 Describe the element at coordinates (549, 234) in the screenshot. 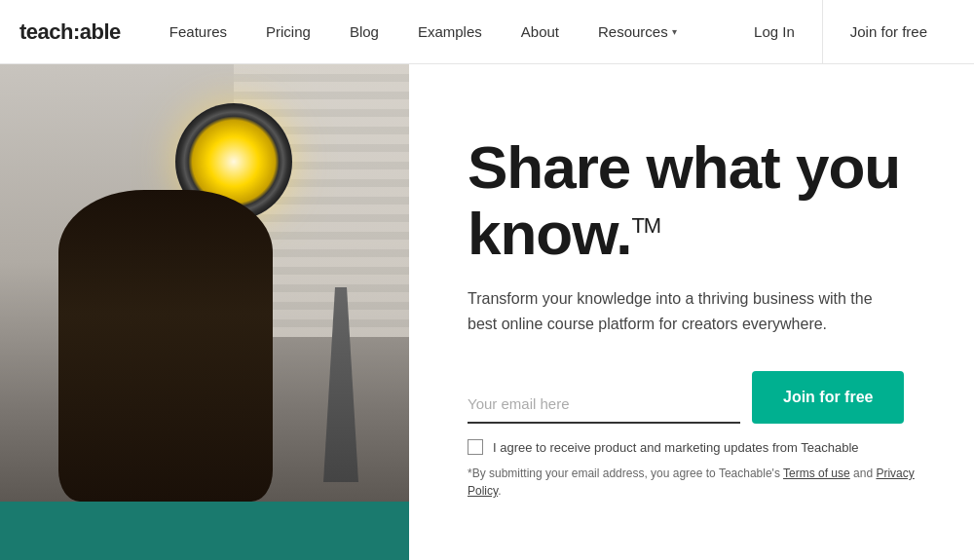

I see `heading-line2: know.` at that location.